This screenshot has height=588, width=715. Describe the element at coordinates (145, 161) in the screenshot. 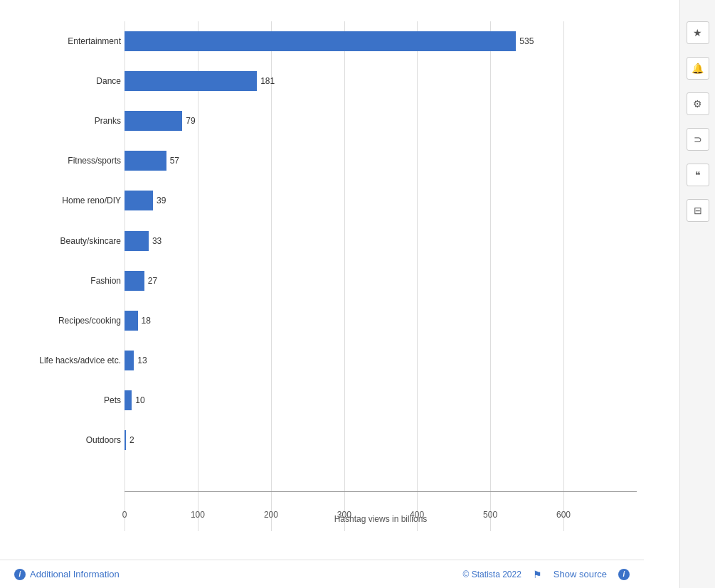

I see `bar-fill: 57` at that location.